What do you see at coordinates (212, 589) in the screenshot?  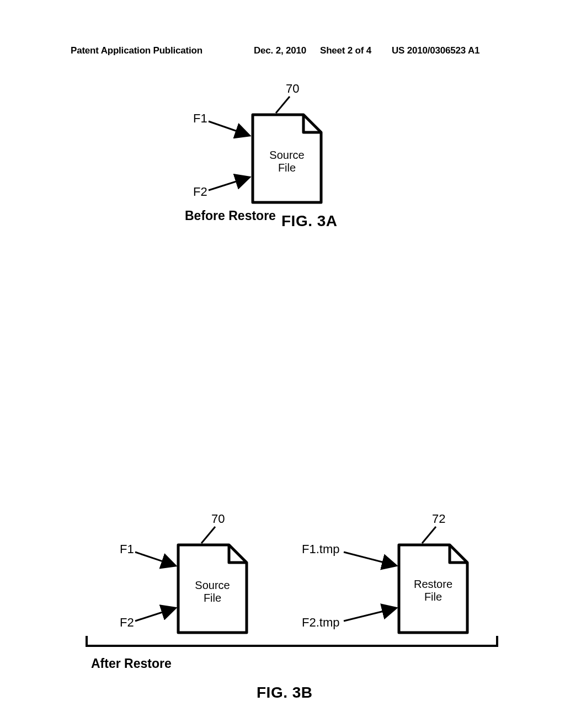 I see `file-icon-source-3b: SourceFile` at bounding box center [212, 589].